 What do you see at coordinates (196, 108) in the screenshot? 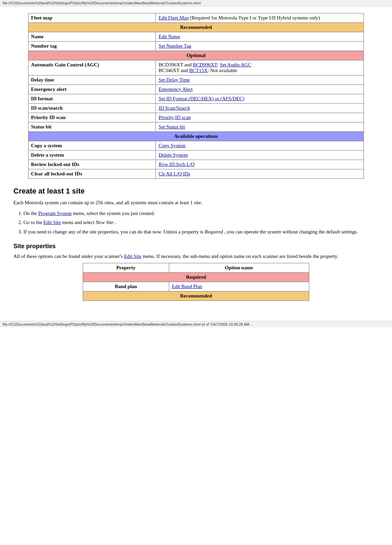
I see `table-row: ID scan/search ID Scan/Search` at bounding box center [196, 108].